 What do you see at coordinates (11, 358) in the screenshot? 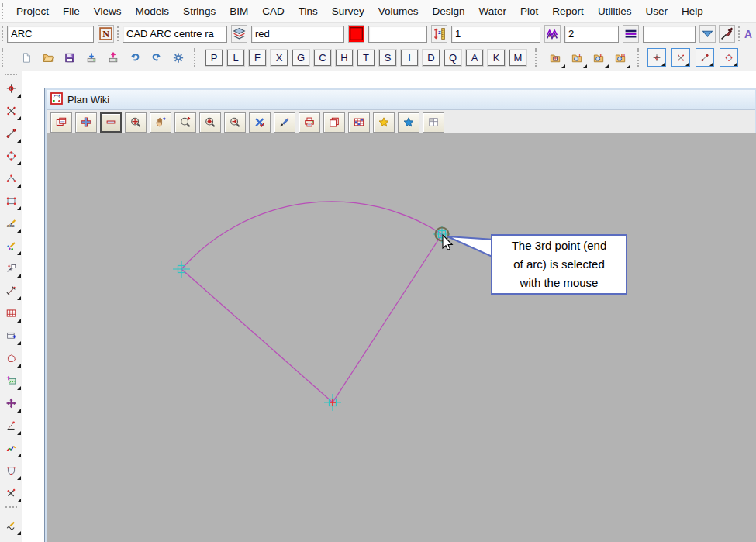
I see `draw-polygon-button` at bounding box center [11, 358].